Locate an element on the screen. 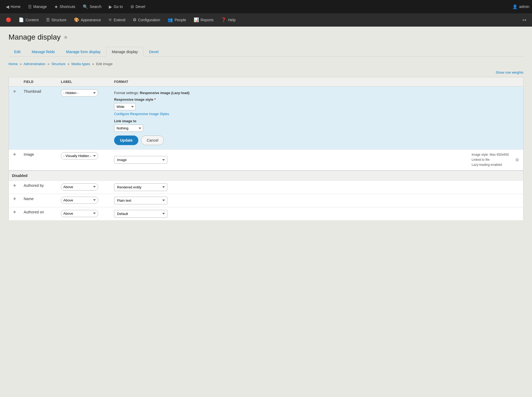 This screenshot has width=532, height=397. user-icon: 👤 is located at coordinates (515, 7).